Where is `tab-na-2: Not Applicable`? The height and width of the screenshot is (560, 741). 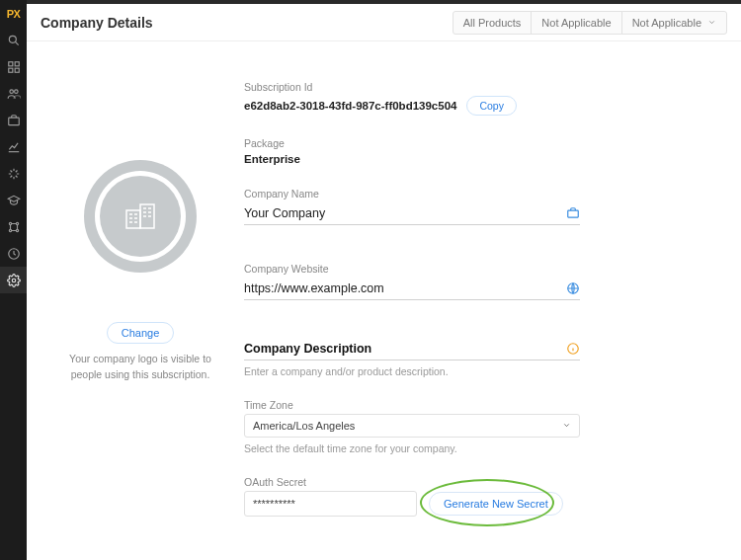 tab-na-2: Not Applicable is located at coordinates (674, 23).